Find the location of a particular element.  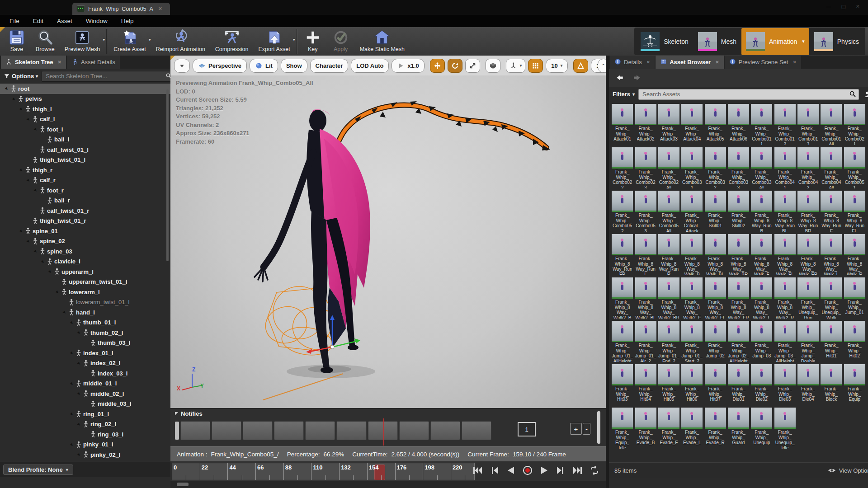

reimport-animation-button: Reimport Animation is located at coordinates (181, 42).